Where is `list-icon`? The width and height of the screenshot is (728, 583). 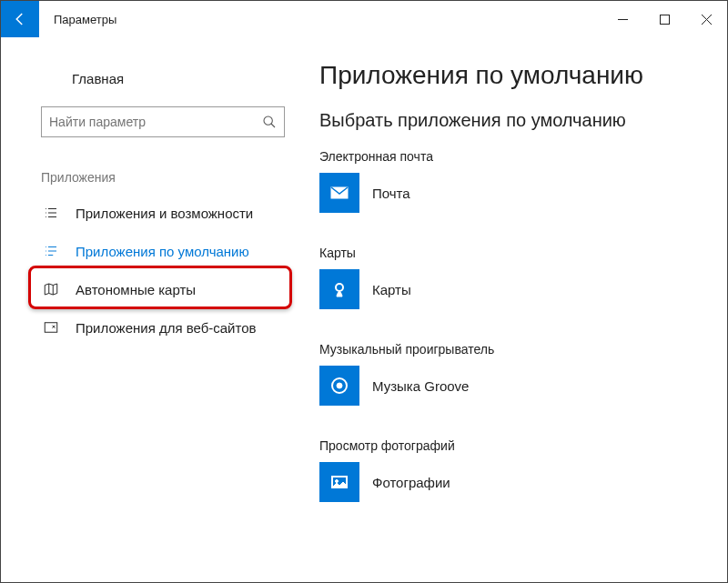
list-icon is located at coordinates (51, 213).